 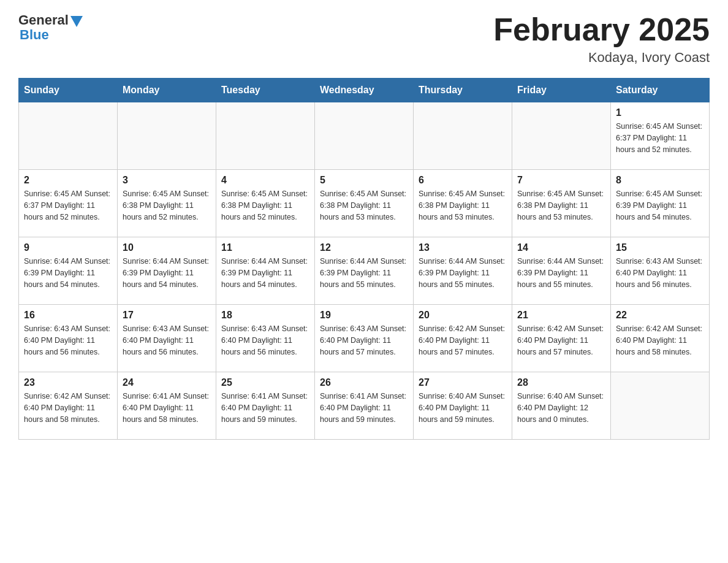 I want to click on day-number: 6, so click(x=463, y=180).